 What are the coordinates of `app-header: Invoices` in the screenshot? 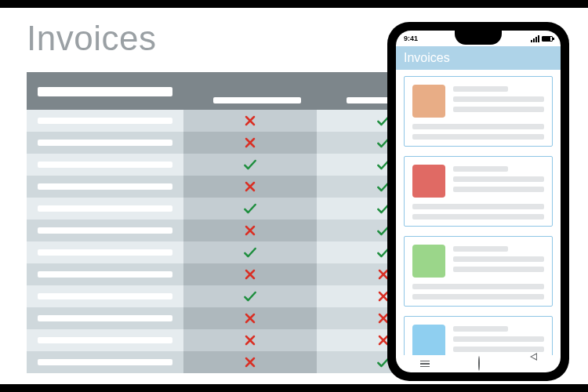 It's located at (478, 58).